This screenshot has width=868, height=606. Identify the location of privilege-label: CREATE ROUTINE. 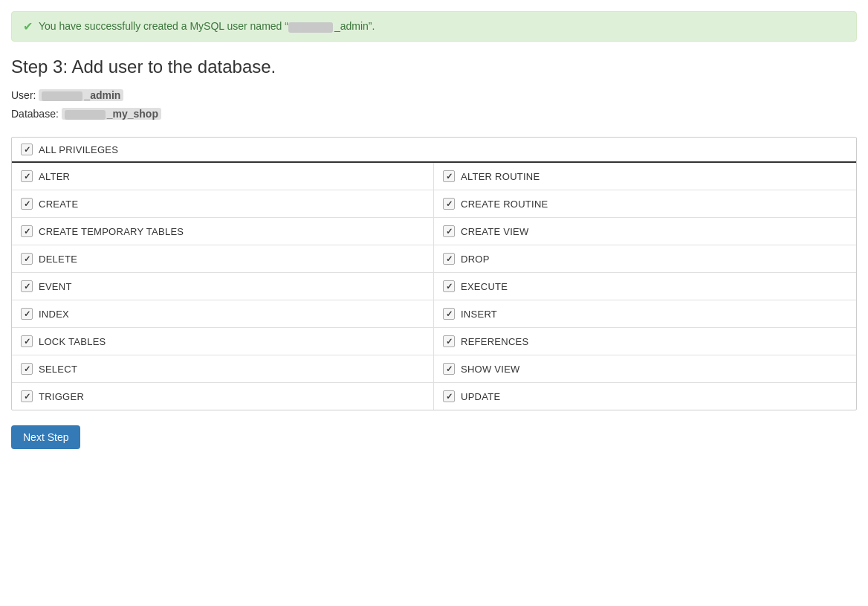
(505, 204).